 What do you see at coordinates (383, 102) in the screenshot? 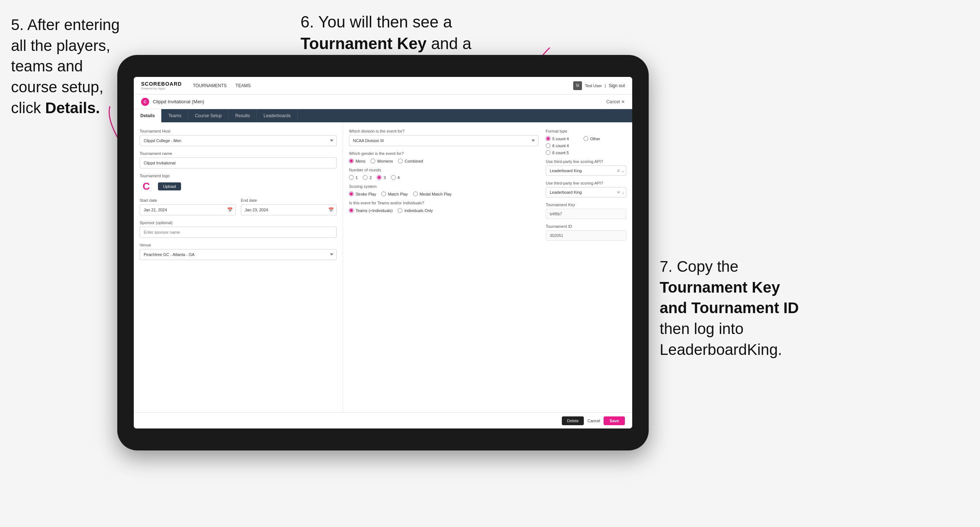
I see `tournament-header: C Clippd Invitational (Men) Cancel ✕` at bounding box center [383, 102].